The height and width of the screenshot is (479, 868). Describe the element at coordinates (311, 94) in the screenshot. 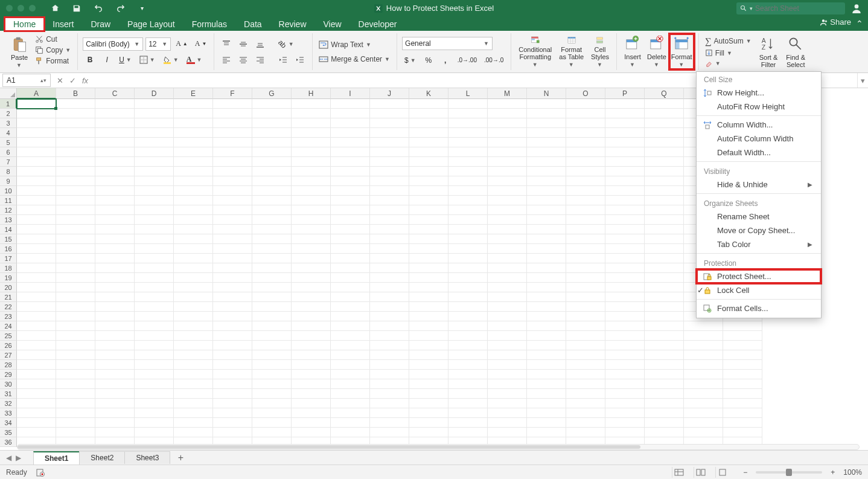

I see `col-header: H` at that location.